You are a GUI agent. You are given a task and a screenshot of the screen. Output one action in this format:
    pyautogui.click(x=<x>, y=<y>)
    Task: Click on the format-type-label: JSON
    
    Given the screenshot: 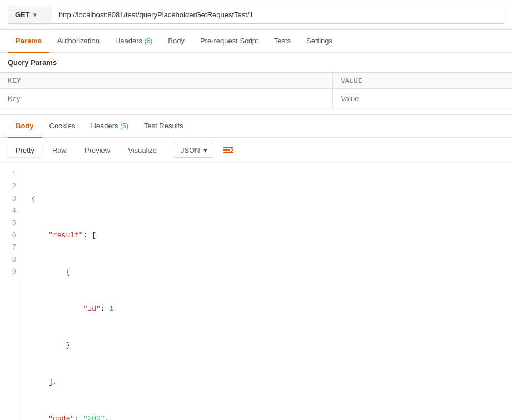 What is the action you would take?
    pyautogui.click(x=190, y=150)
    